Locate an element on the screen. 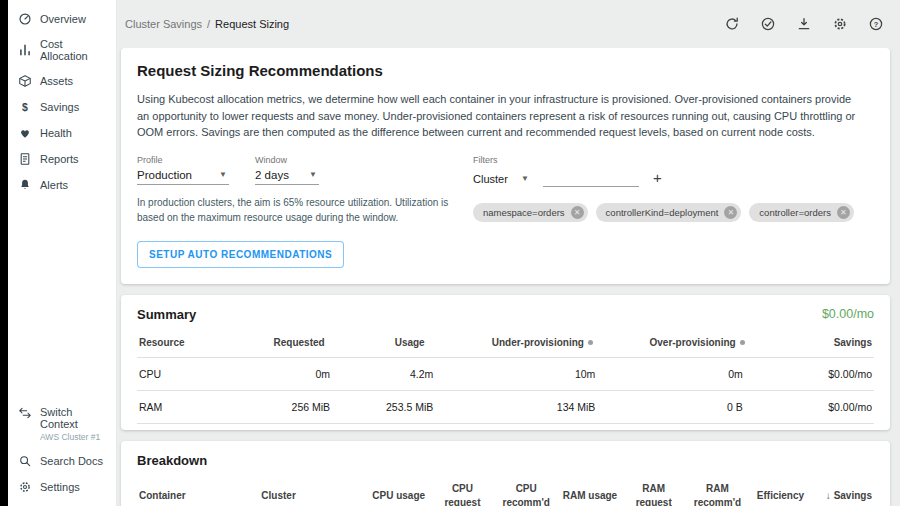  col-over-label: Over-provisioning is located at coordinates (693, 342).